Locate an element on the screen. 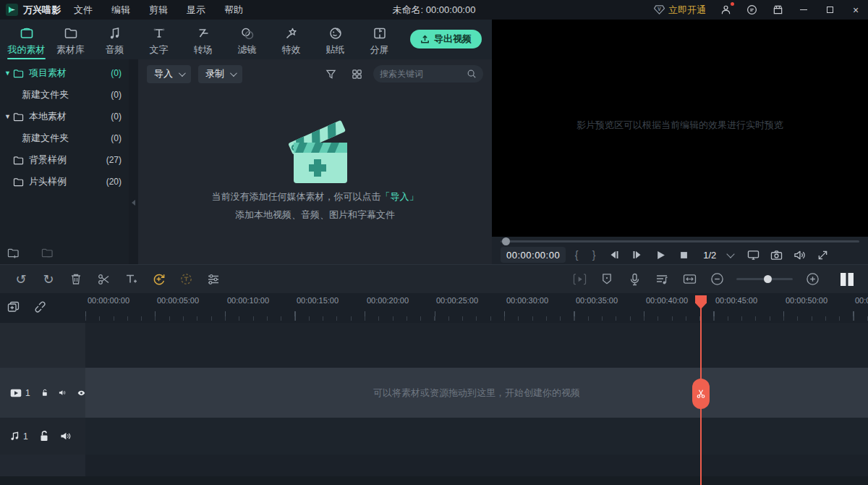  search-icon is located at coordinates (472, 74).